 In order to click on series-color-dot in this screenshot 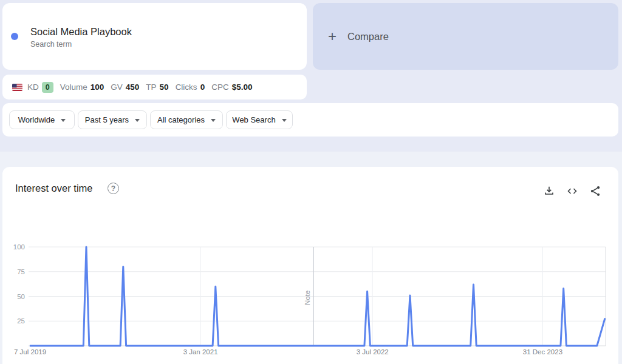, I will do `click(15, 36)`.